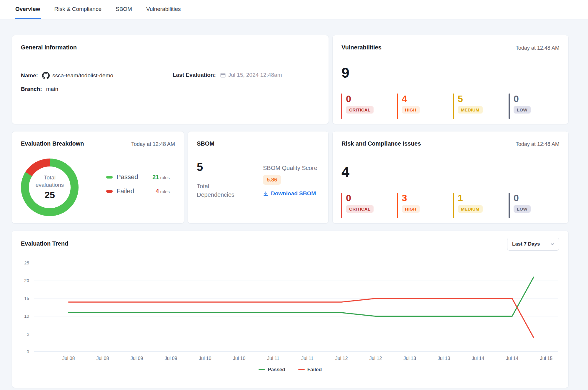 The image size is (588, 390). What do you see at coordinates (289, 194) in the screenshot?
I see `download-sbom-link: Download SBOM` at bounding box center [289, 194].